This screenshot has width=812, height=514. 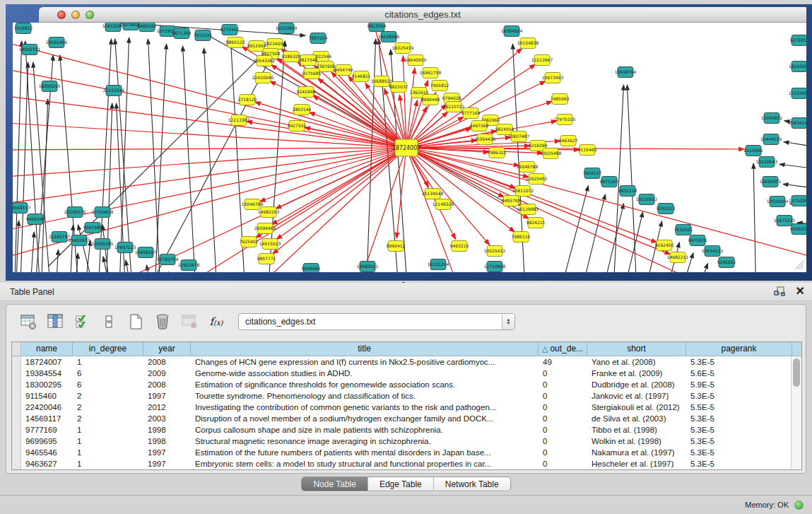 What do you see at coordinates (263, 78) in the screenshot?
I see `graph-node: 22420046` at bounding box center [263, 78].